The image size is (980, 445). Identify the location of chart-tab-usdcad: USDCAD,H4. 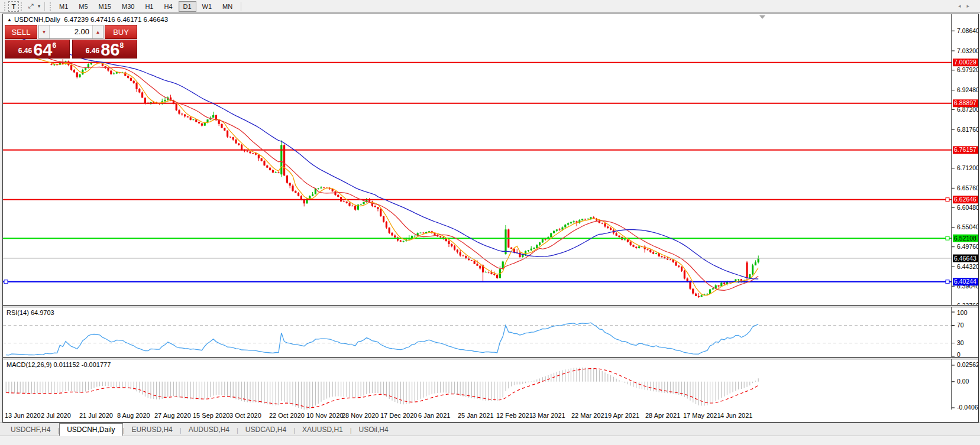
(266, 430).